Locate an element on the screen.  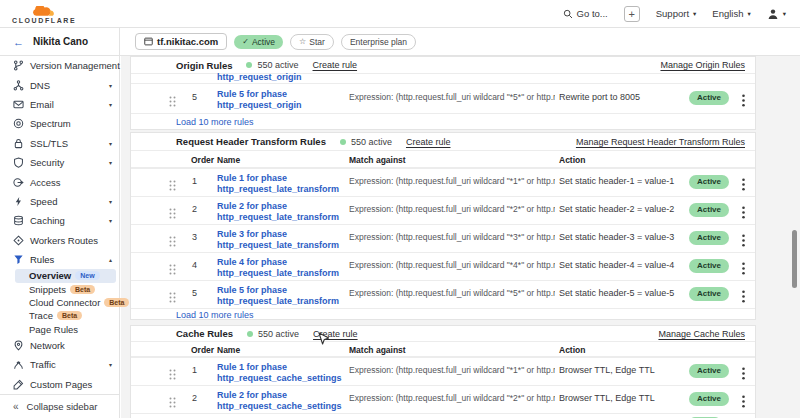
plan-badge: Enterprise plan is located at coordinates (378, 42).